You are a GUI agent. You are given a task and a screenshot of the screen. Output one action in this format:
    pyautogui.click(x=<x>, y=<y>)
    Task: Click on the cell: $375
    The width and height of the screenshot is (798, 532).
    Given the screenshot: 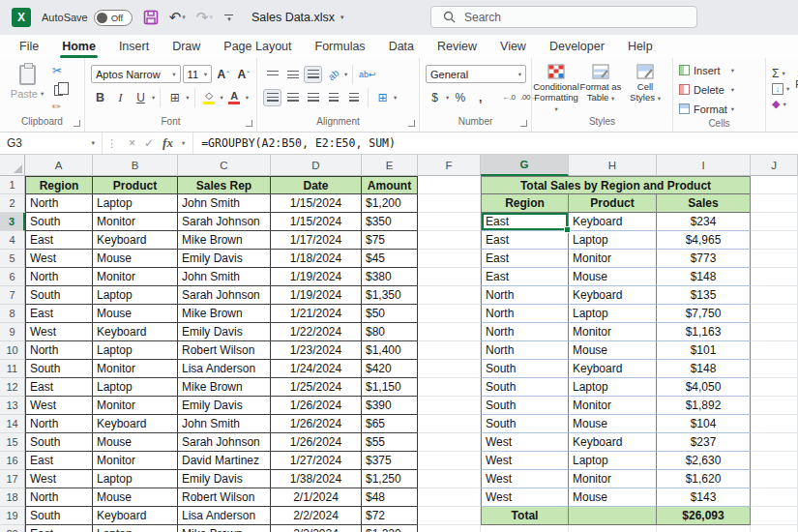 What is the action you would take?
    pyautogui.click(x=390, y=460)
    